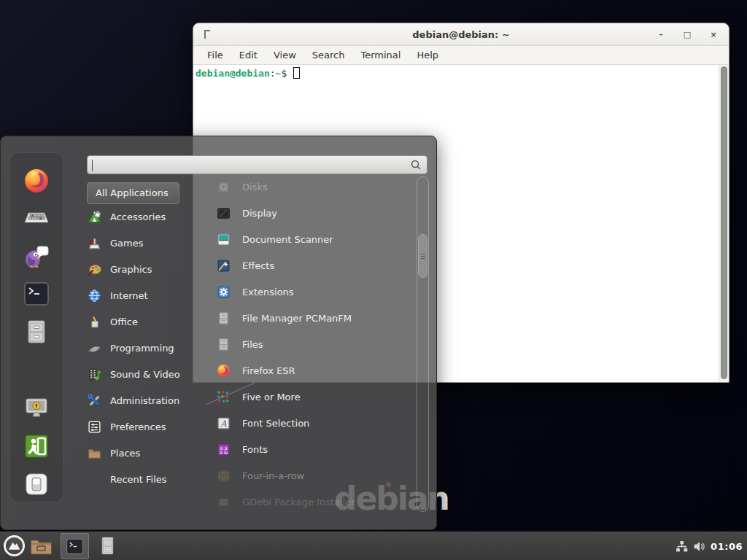  I want to click on programming-icon, so click(95, 349).